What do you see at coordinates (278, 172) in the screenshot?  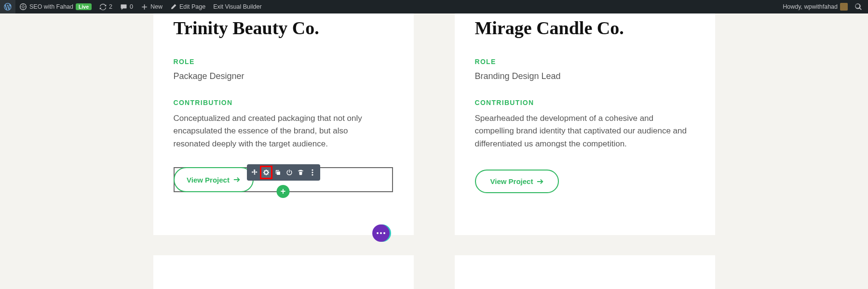 I see `duplicate-icon` at bounding box center [278, 172].